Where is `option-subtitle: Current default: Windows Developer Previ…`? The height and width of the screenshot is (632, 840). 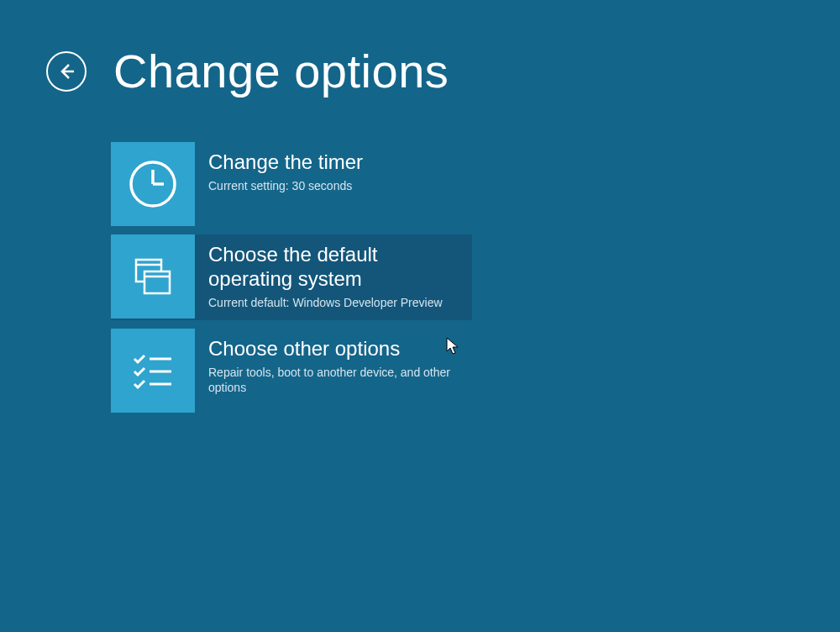
option-subtitle: Current default: Windows Developer Previ… is located at coordinates (335, 303).